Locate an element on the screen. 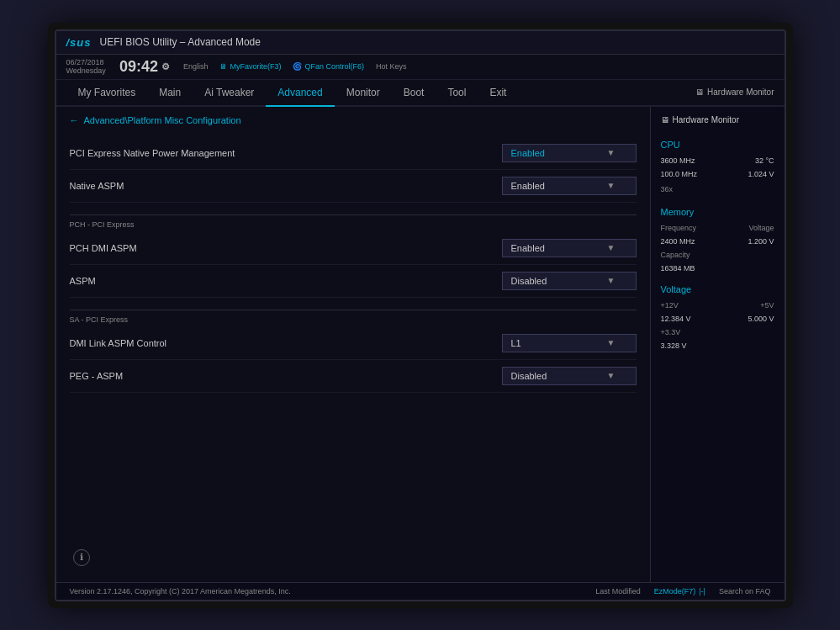  volt-5-value: 5.000 V is located at coordinates (760, 319).